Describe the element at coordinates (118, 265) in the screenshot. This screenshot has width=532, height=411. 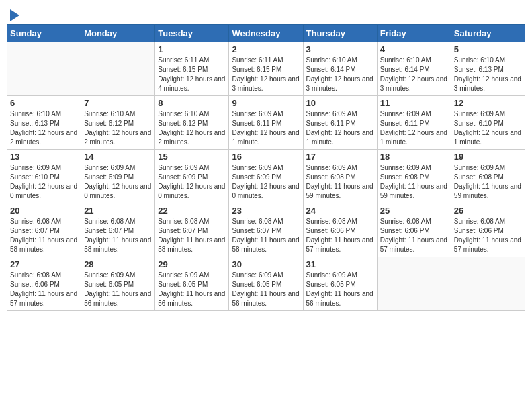
I see `day-number: 28` at that location.